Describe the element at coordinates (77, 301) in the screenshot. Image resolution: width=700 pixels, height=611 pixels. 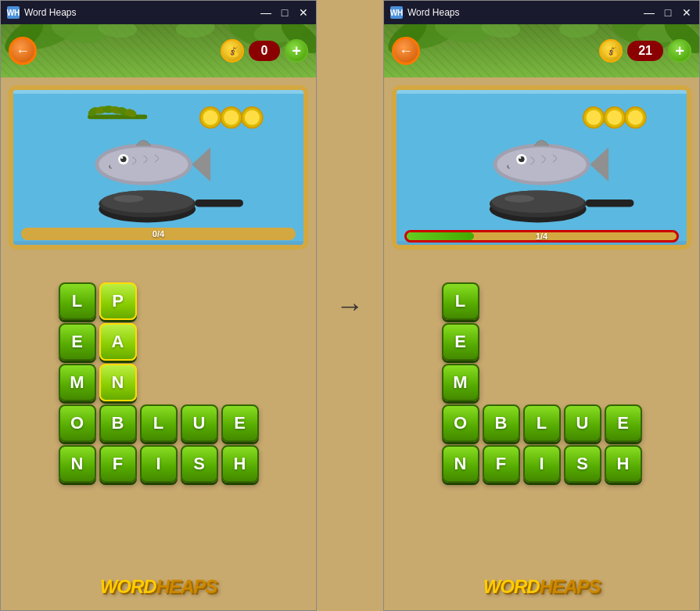
I see `tile-L-1: L` at that location.